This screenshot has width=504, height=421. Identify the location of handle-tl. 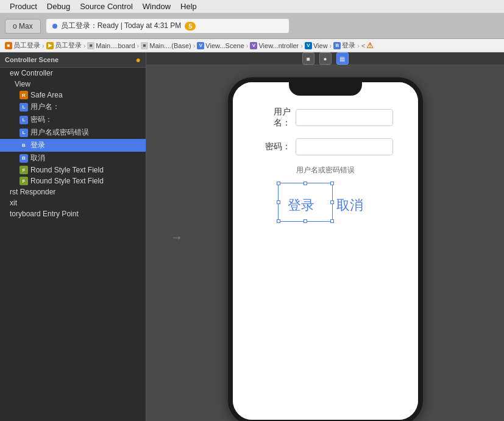
(279, 183).